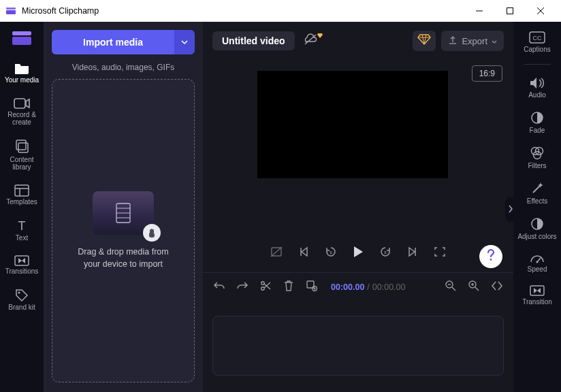 This screenshot has width=561, height=392. What do you see at coordinates (537, 193) in the screenshot?
I see `panel-effects: Effects` at bounding box center [537, 193].